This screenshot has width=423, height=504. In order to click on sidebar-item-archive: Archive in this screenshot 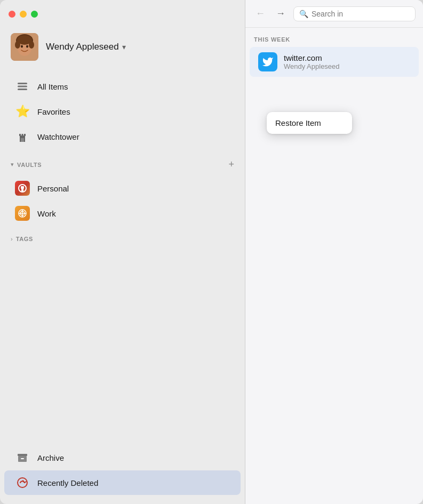, I will do `click(123, 458)`.